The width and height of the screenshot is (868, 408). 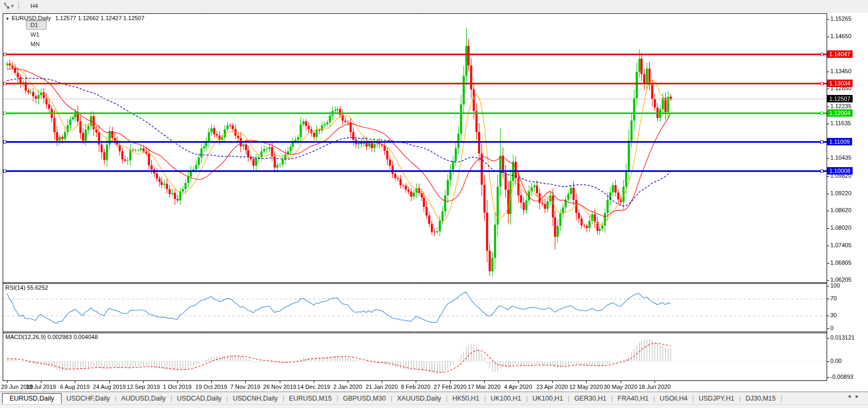 I want to click on crosshair-tool-icon, so click(x=6, y=6).